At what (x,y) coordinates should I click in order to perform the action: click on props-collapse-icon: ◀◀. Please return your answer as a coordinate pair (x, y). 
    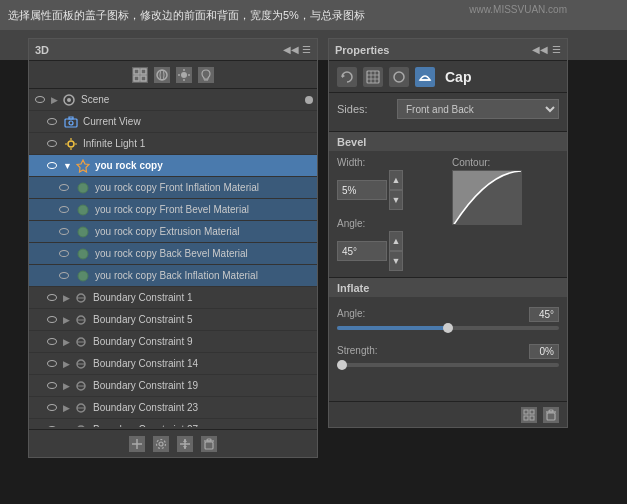
    Looking at the image, I should click on (540, 50).